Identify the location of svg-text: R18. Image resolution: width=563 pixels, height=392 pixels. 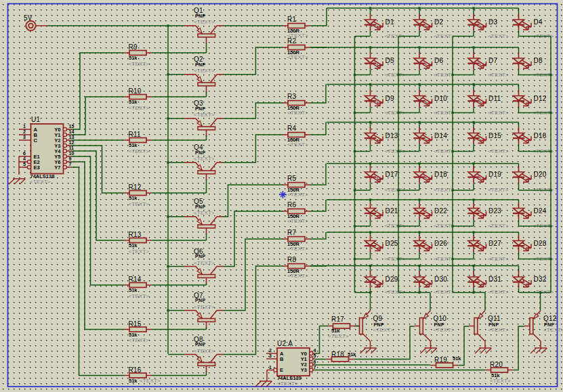
(337, 355).